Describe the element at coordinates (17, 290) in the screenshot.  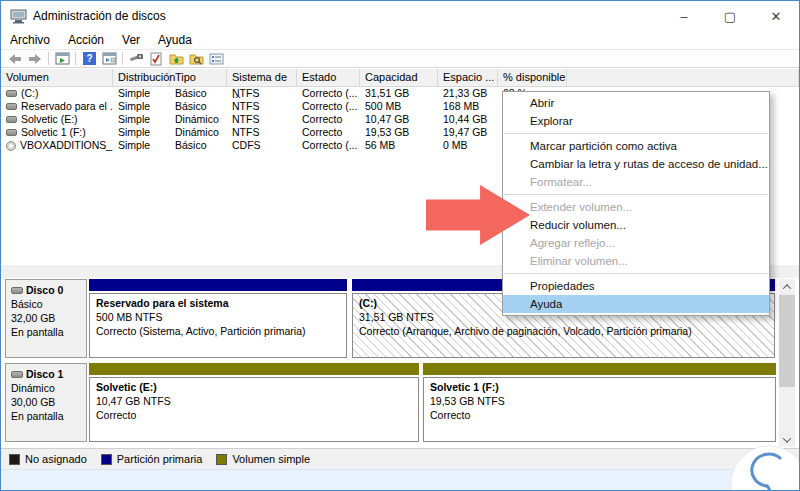
I see `disk-icon` at that location.